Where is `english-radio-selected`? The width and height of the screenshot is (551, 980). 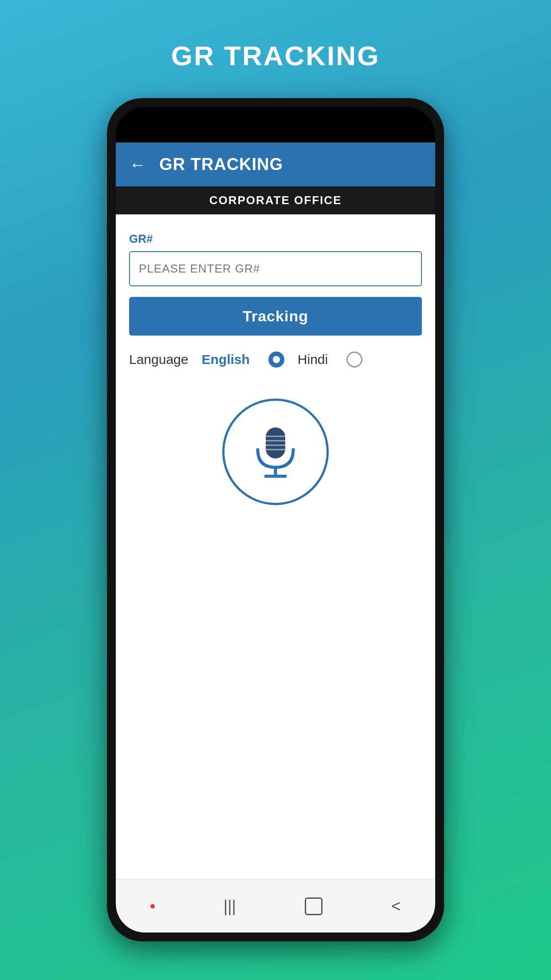
english-radio-selected is located at coordinates (276, 360).